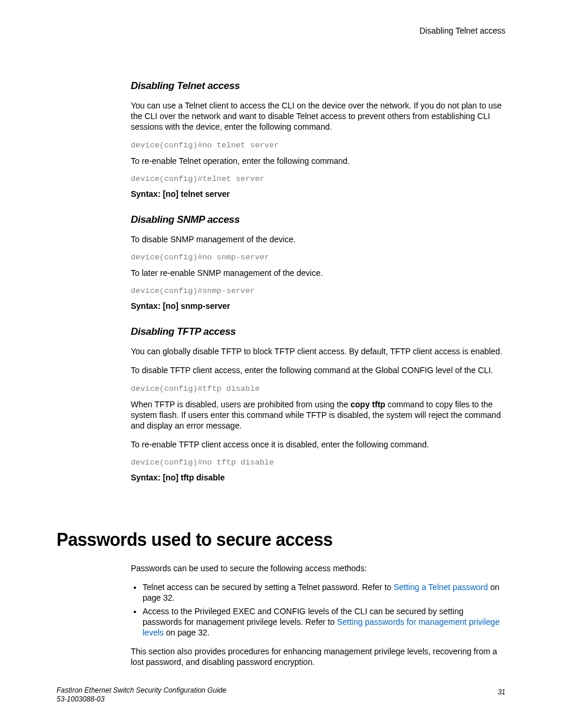 This screenshot has width=562, height=728. What do you see at coordinates (318, 620) in the screenshot?
I see `main-content-lower: Passwords can be used to secure the foll…` at bounding box center [318, 620].